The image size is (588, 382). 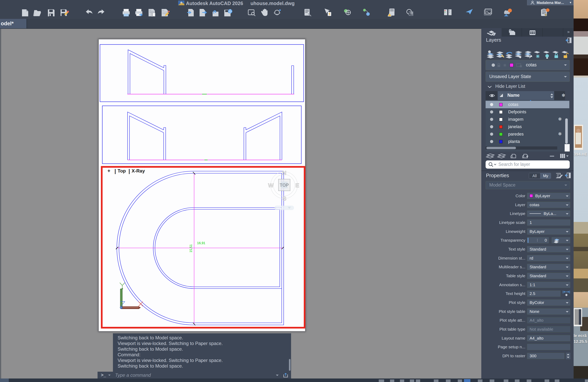 What do you see at coordinates (284, 185) in the screenshot?
I see `svg-text: TOP` at bounding box center [284, 185].